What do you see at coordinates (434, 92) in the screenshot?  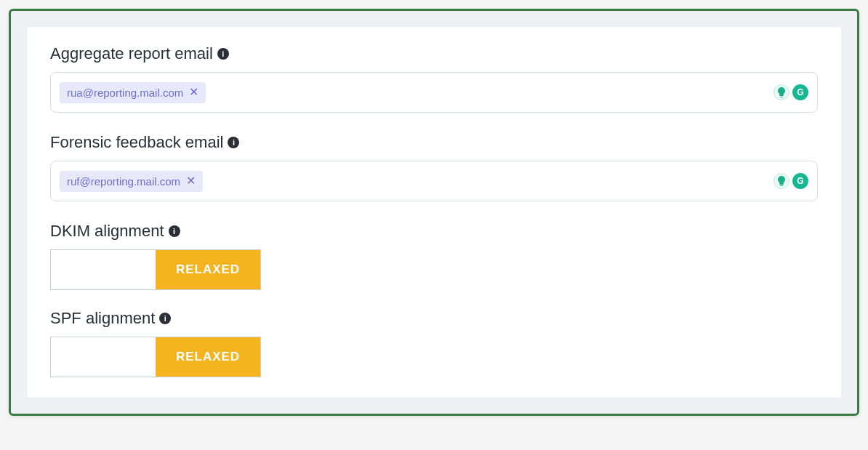 I see `aggregate-email-input: rua@reporting.mail.com ✕ G` at bounding box center [434, 92].